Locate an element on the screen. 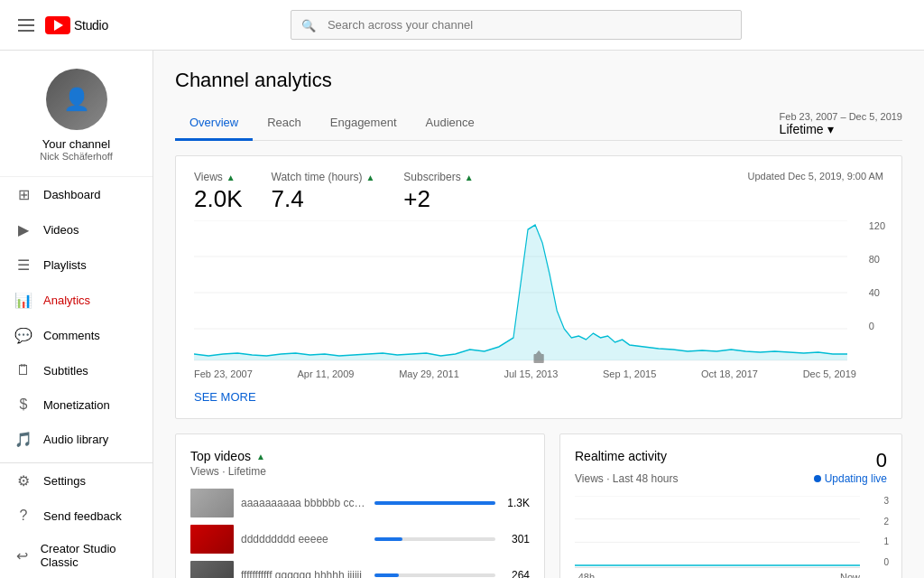  watch-trend-icon: ▲ is located at coordinates (370, 177).